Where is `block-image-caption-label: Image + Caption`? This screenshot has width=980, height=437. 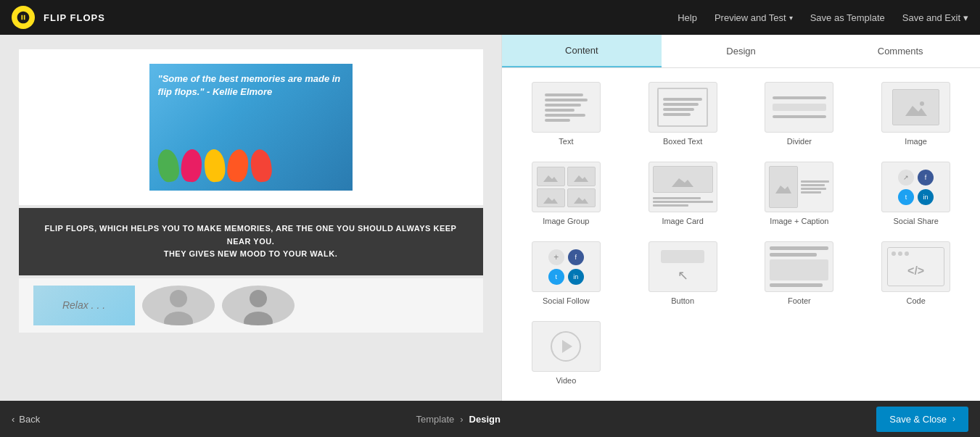 block-image-caption-label: Image + Caption is located at coordinates (799, 221).